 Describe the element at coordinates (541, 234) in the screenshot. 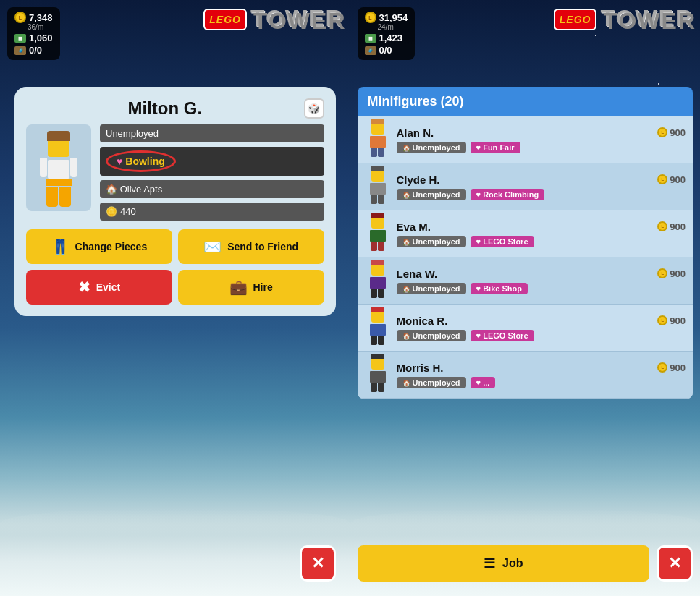

I see `list-info: Eva M. L 900 🏠 Unemployed ♥ LEGO Store` at that location.